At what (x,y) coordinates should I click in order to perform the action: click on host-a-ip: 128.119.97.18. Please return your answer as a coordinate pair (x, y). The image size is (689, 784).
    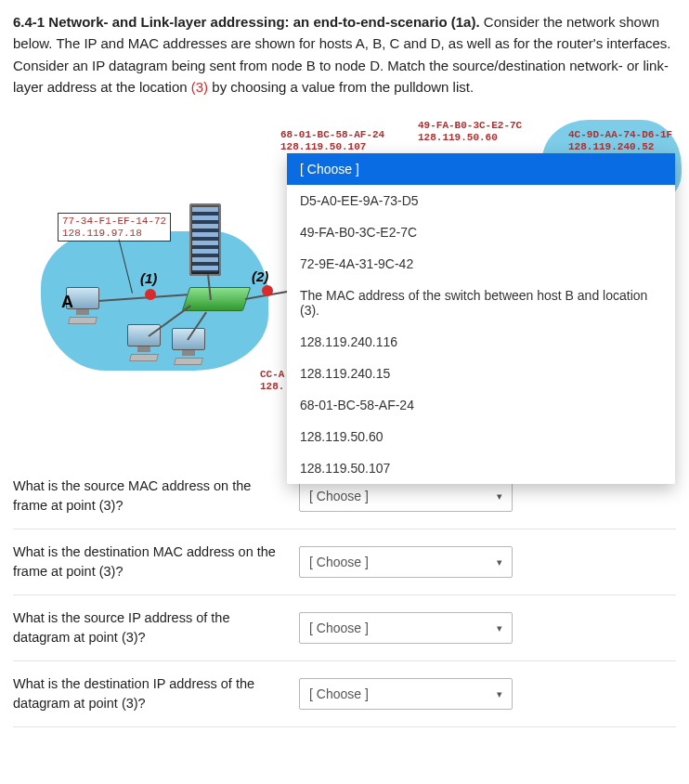
    Looking at the image, I should click on (102, 233).